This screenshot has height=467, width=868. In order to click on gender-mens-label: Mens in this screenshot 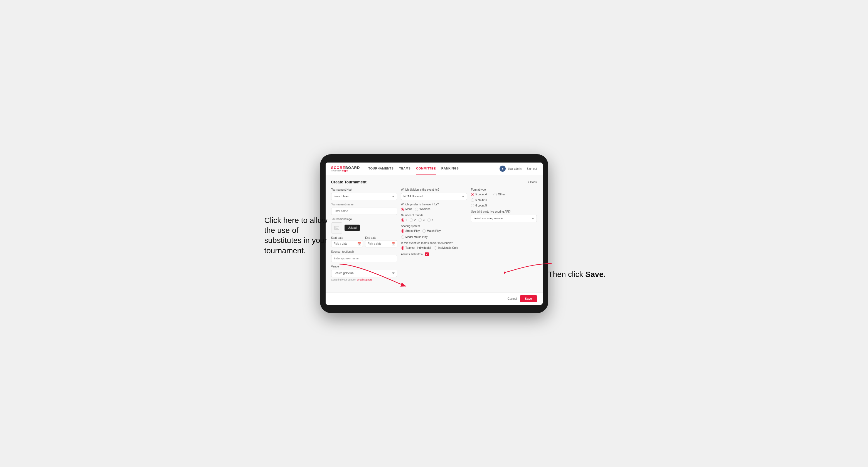, I will do `click(409, 209)`.